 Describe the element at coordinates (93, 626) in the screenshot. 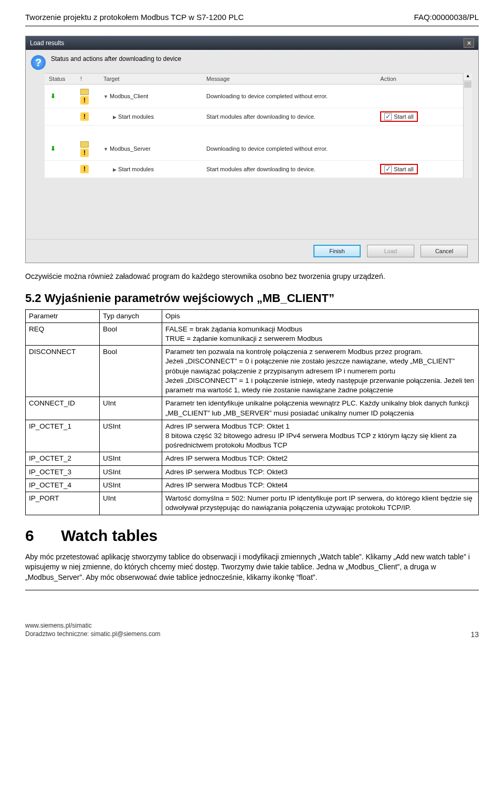

I see `footer-link: www.siemens.pl/simatic` at that location.